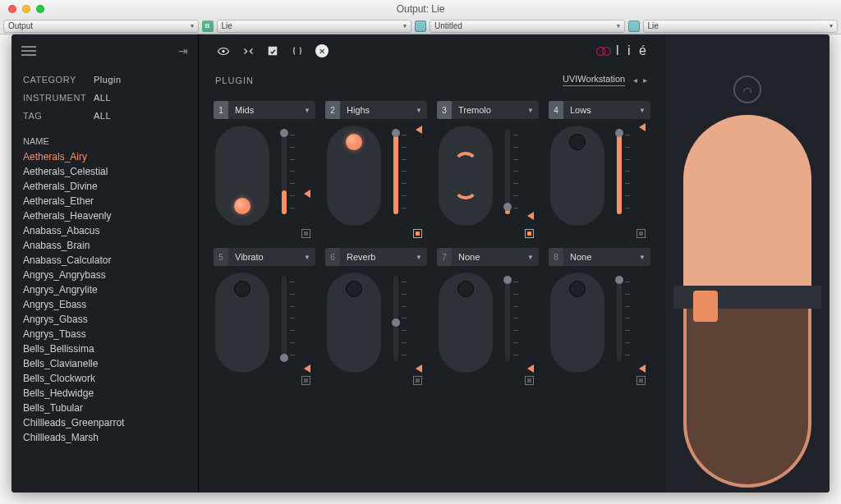 This screenshot has width=841, height=504. I want to click on chevron-down-icon: ▾, so click(831, 26).